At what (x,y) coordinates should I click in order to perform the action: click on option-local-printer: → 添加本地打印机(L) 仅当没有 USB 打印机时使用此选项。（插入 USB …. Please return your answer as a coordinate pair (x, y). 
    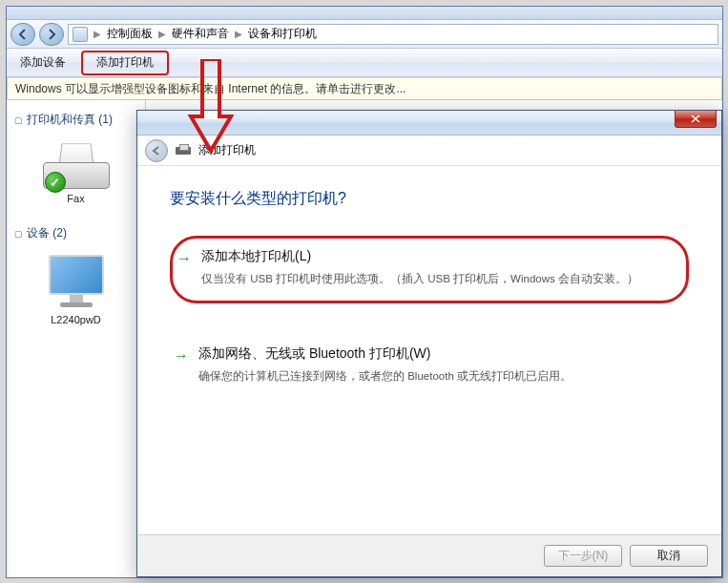
    Looking at the image, I should click on (429, 269).